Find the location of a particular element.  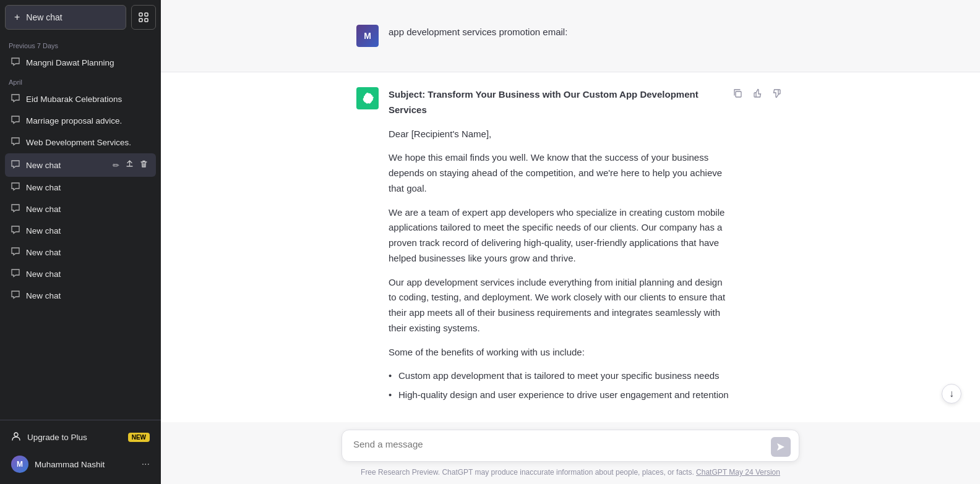

section-label-previous: Previous 7 Days is located at coordinates (80, 45).